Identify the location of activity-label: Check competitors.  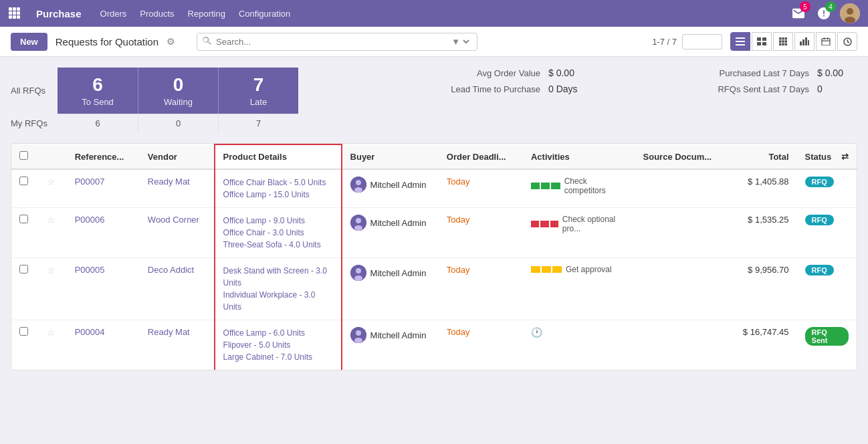
(596, 186).